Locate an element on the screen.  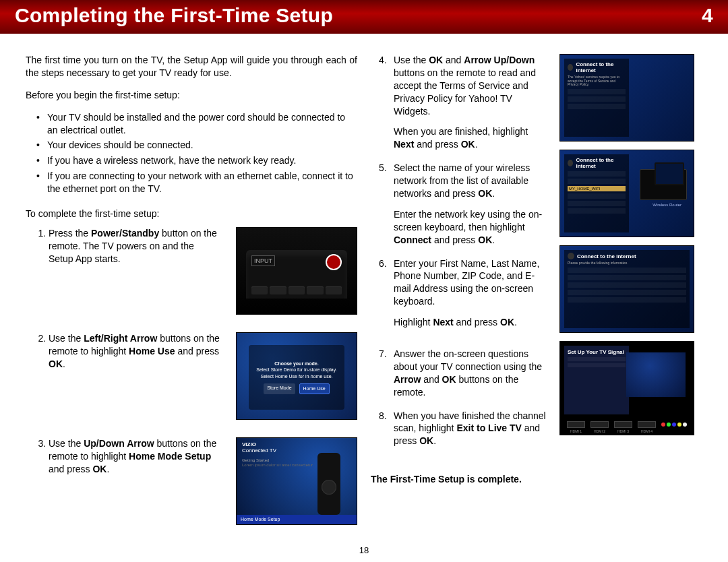
thumb-connect-terms: Connect to the Internet The Yahoo! servi… is located at coordinates (627, 98).